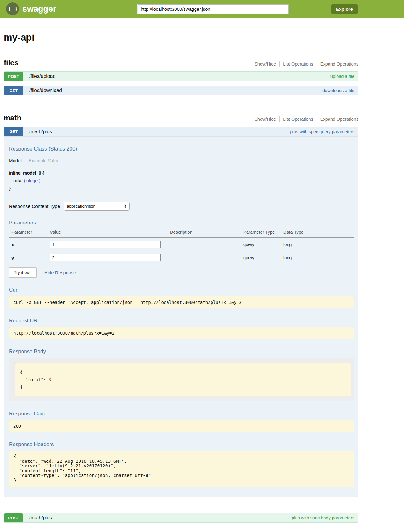 The height and width of the screenshot is (532, 404). What do you see at coordinates (107, 233) in the screenshot?
I see `col-value: Value` at bounding box center [107, 233].